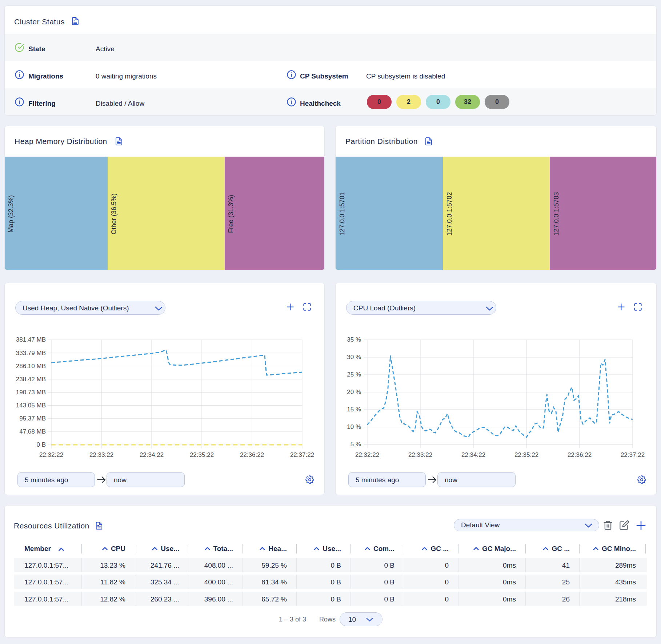 The height and width of the screenshot is (644, 661). I want to click on svg-text: 10 %, so click(354, 427).